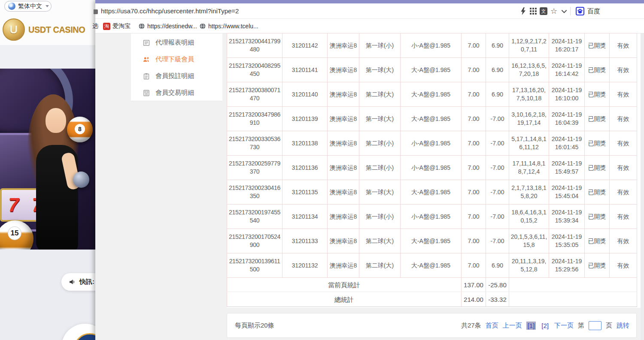  Describe the element at coordinates (167, 26) in the screenshot. I see `bookmark-item-destined: https://destinedw...` at that location.